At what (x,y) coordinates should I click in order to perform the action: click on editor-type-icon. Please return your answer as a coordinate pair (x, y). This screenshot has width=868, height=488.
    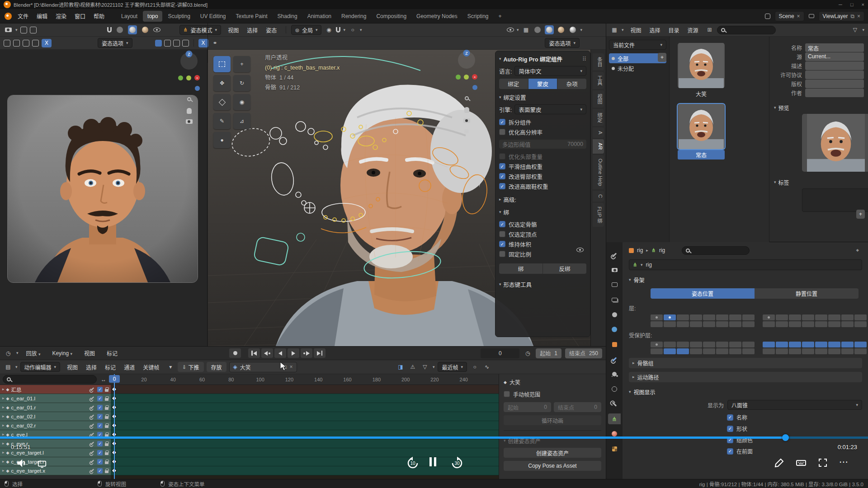
    Looking at the image, I should click on (8, 30).